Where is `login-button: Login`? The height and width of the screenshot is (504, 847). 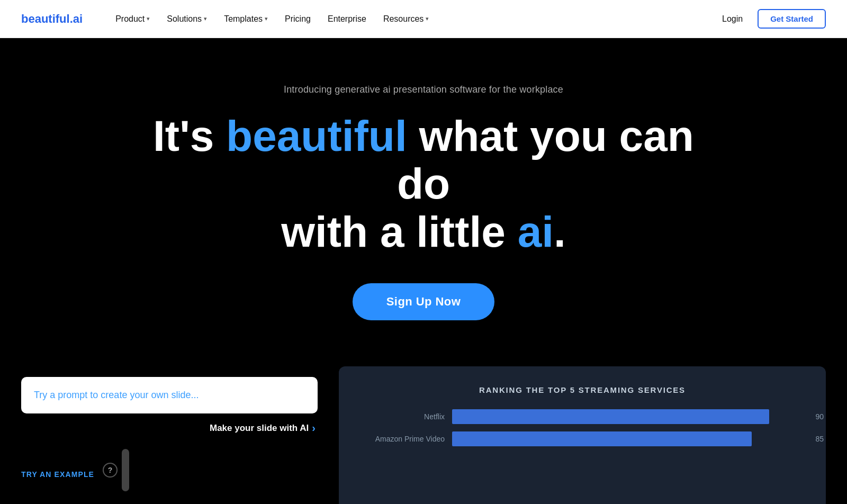 login-button: Login is located at coordinates (733, 19).